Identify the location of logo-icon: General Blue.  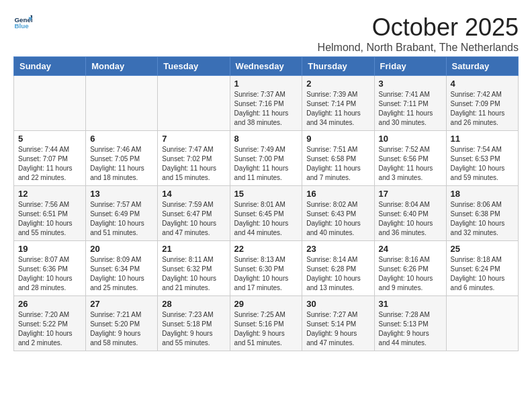
(23, 23).